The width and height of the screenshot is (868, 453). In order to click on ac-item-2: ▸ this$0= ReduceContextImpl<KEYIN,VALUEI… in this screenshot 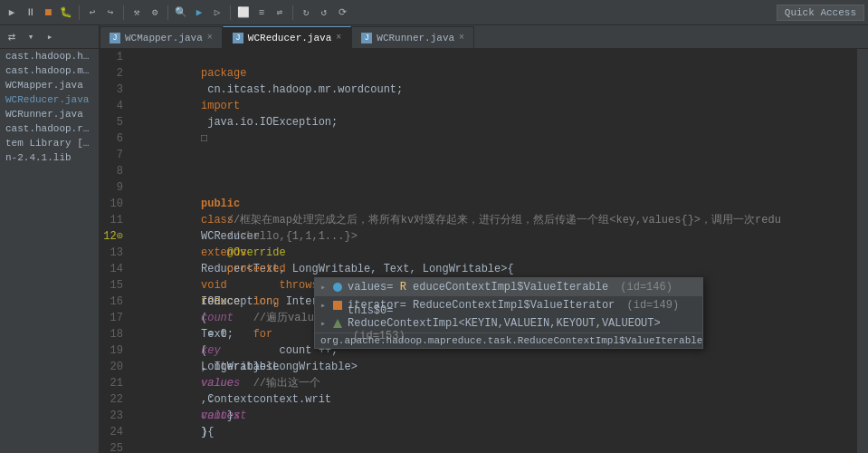, I will do `click(509, 323)`.